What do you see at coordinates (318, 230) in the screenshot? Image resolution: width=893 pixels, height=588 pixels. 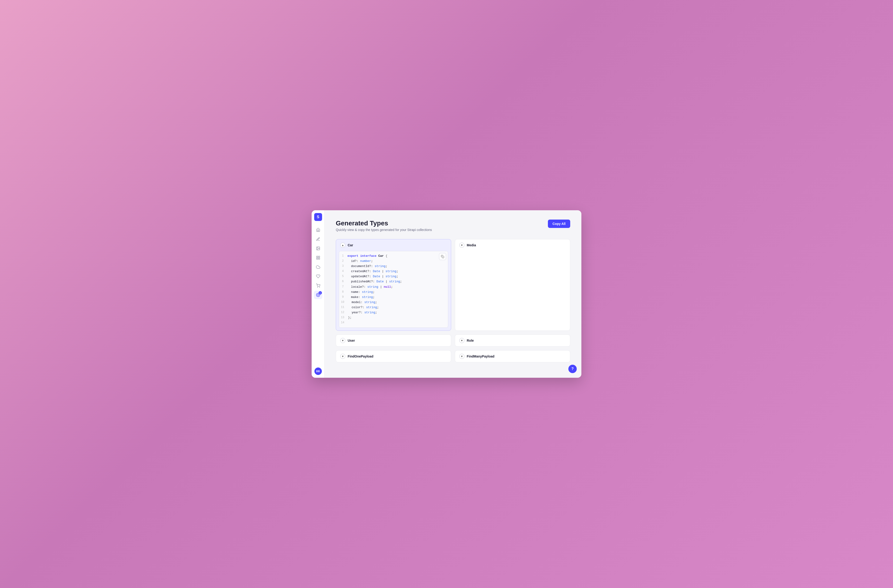 I see `sidebar-item-home` at bounding box center [318, 230].